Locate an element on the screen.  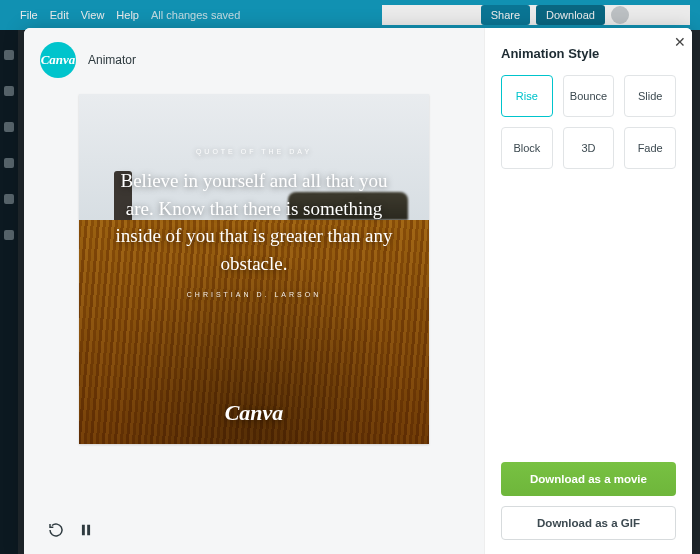
style-block: Block is located at coordinates (527, 148).